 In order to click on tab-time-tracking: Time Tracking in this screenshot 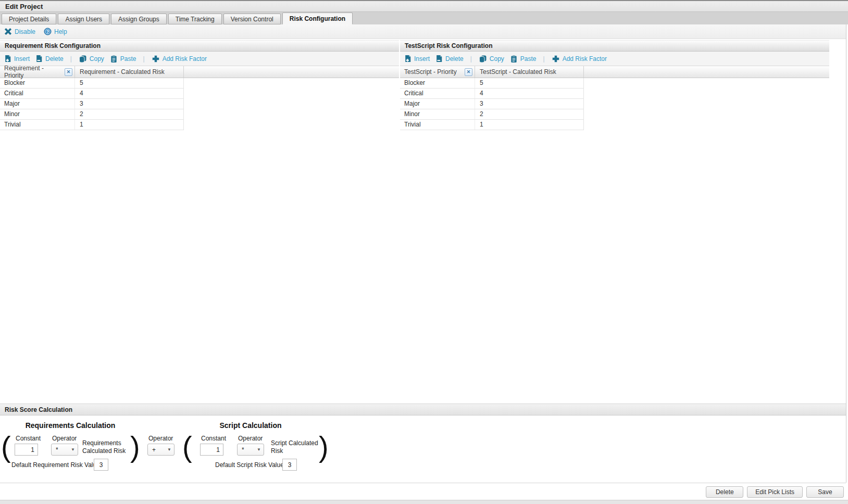, I will do `click(195, 19)`.